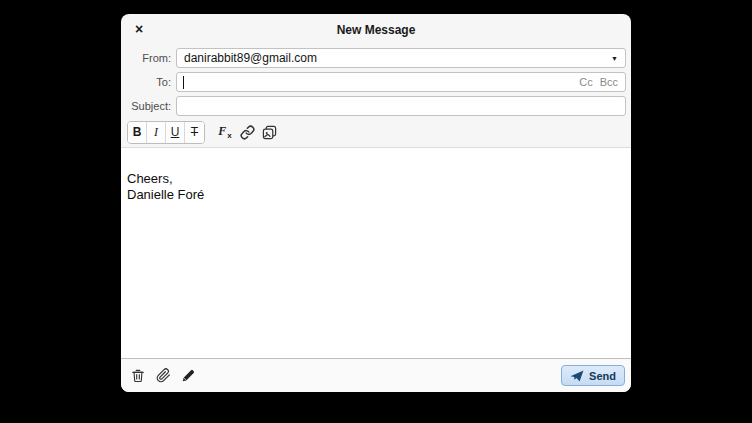  What do you see at coordinates (376, 30) in the screenshot?
I see `titlebar: × New Message` at bounding box center [376, 30].